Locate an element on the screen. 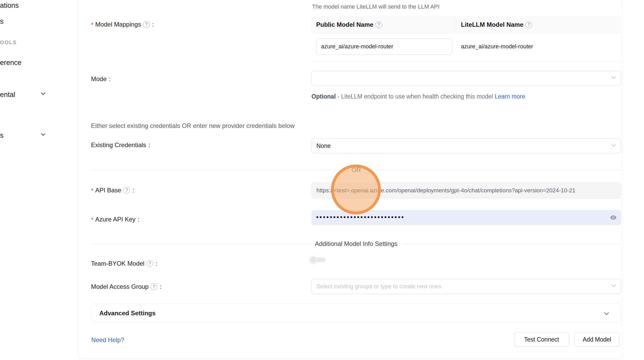 This screenshot has height=360, width=644. model-mappings-table: Public Model Name ? LiteLLM Model Name ?… is located at coordinates (466, 39).